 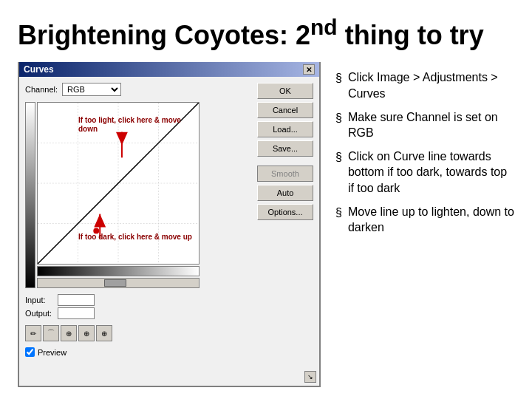 I want to click on eyedropper-tool-3: ⊕, so click(x=104, y=333).